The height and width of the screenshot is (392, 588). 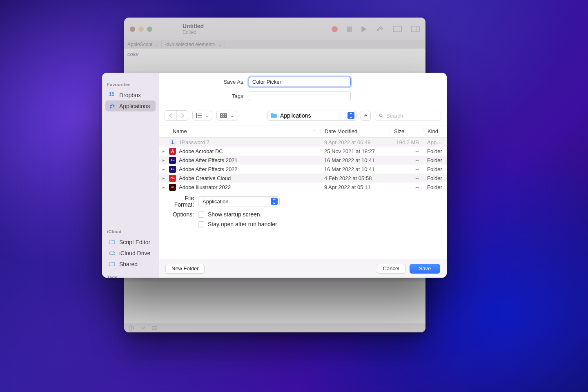 I want to click on sidebar-item-script-editor: Script Editor, so click(x=131, y=242).